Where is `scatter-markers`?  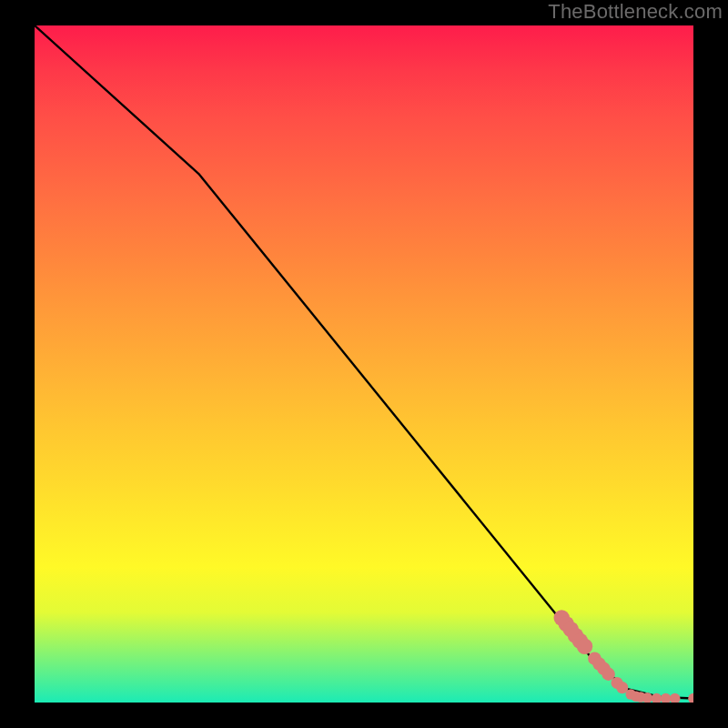
scatter-markers is located at coordinates (624, 656).